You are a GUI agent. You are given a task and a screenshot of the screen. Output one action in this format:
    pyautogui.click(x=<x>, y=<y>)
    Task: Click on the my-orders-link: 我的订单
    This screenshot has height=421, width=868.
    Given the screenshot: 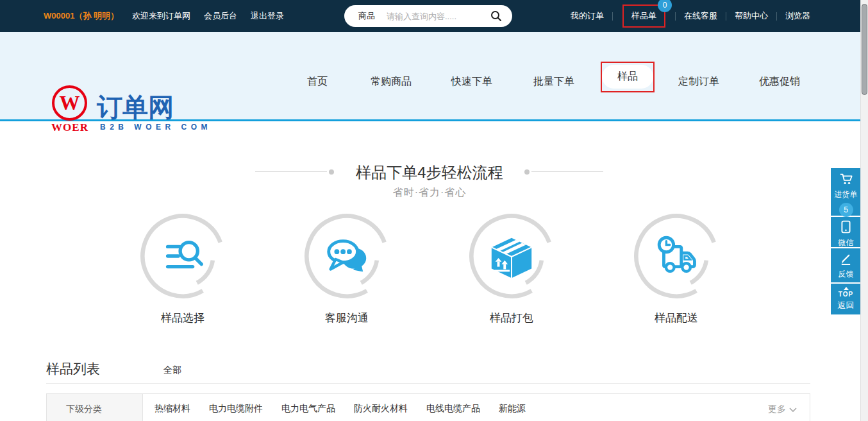 What is the action you would take?
    pyautogui.click(x=587, y=16)
    